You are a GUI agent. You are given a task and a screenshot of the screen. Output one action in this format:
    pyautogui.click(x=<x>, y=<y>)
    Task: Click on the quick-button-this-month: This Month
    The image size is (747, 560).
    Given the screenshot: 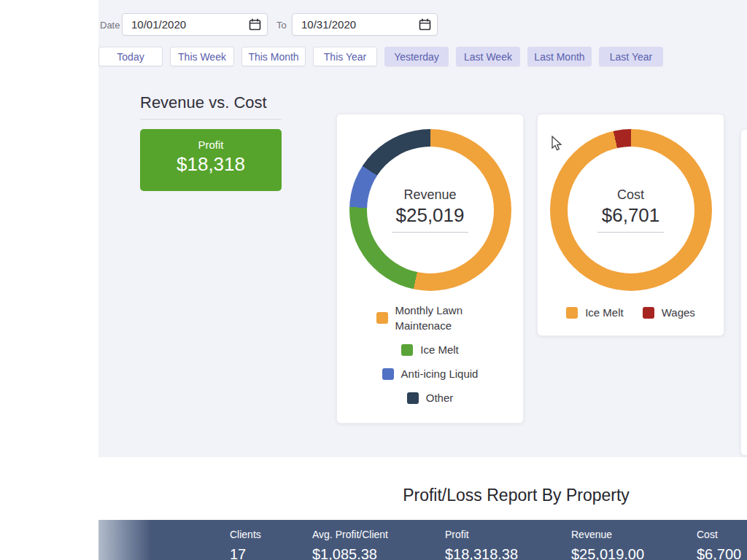 What is the action you would take?
    pyautogui.click(x=274, y=57)
    